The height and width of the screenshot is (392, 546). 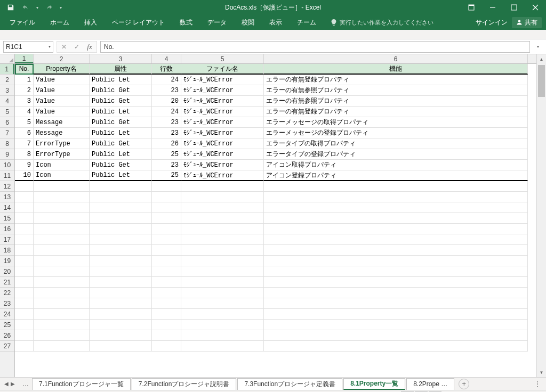 I want to click on table-cell: 23, so click(x=166, y=91).